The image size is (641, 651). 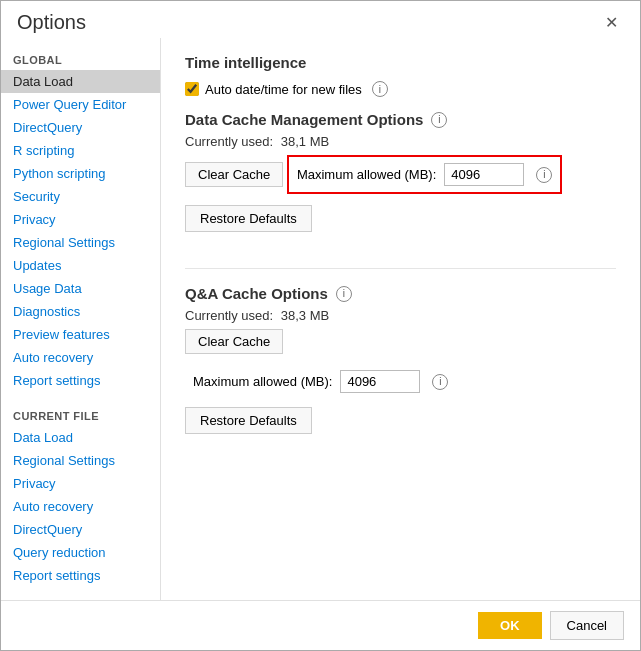 What do you see at coordinates (304, 120) in the screenshot?
I see `data-cache-title: Data Cache Management Options` at bounding box center [304, 120].